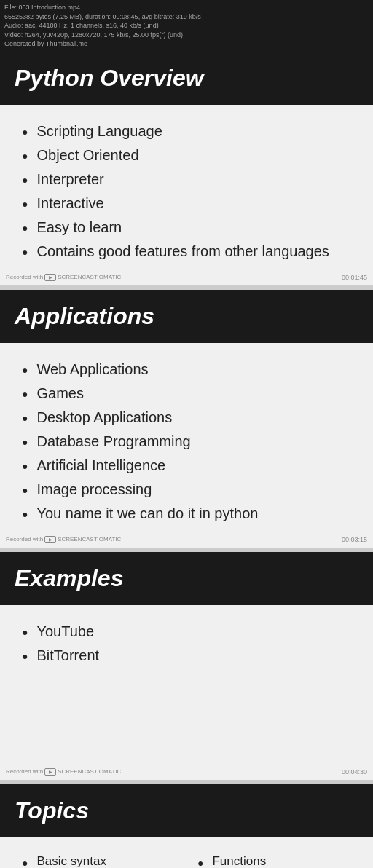 The height and width of the screenshot is (868, 373). I want to click on list-item: Web Applications, so click(190, 370).